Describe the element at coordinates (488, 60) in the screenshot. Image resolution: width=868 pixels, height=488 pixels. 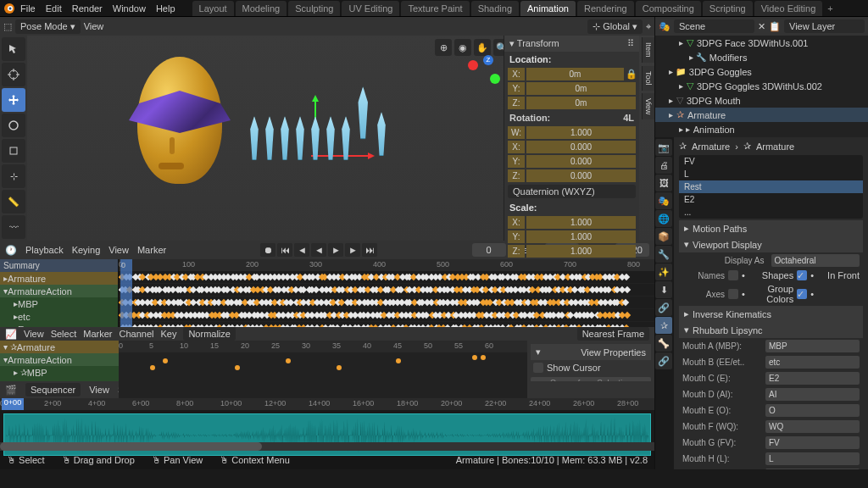
I see `z-axis-icon: Z` at that location.